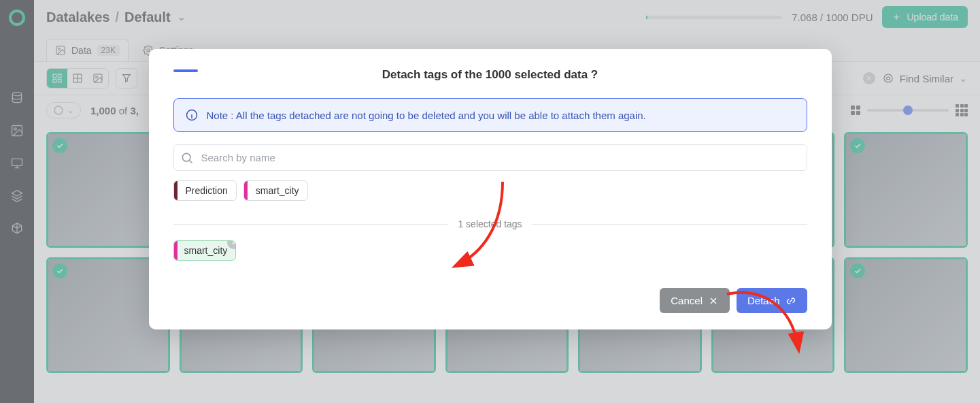 The image size is (980, 403). Describe the element at coordinates (490, 251) in the screenshot. I see `selected-tags-row: smart_city ✕` at that location.